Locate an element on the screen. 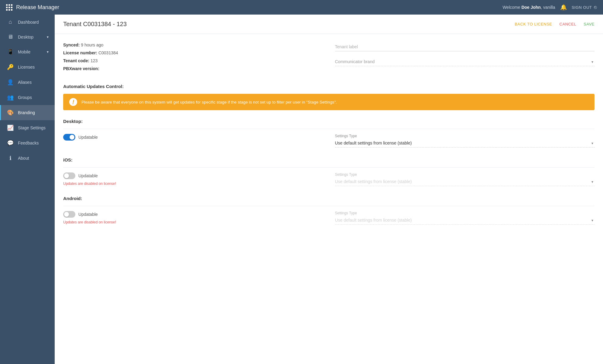 This screenshot has height=364, width=603. synced-value: 9 hours ago is located at coordinates (92, 45).